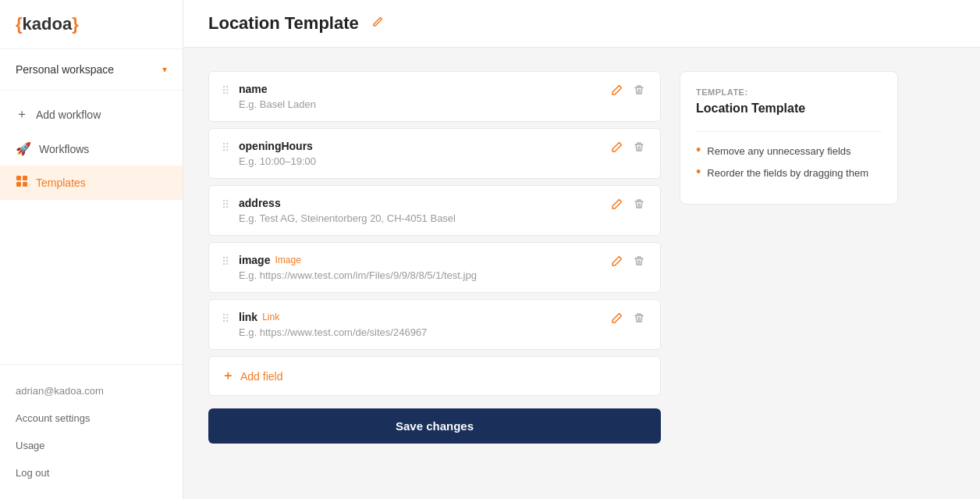 The image size is (980, 499). What do you see at coordinates (23, 148) in the screenshot?
I see `rocket-icon: 🚀` at bounding box center [23, 148].